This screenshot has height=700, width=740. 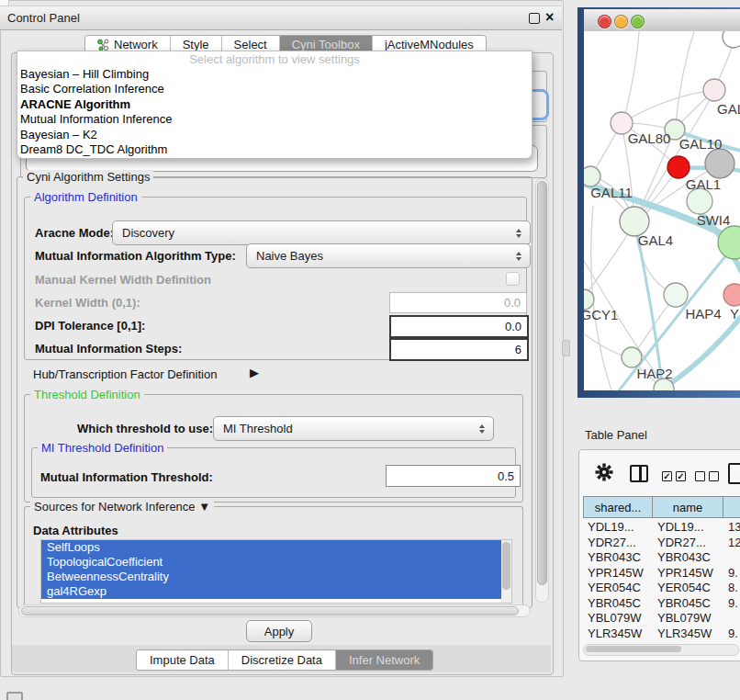 I want to click on attribute-list-item: TopologicalCoefficient, so click(x=276, y=562).